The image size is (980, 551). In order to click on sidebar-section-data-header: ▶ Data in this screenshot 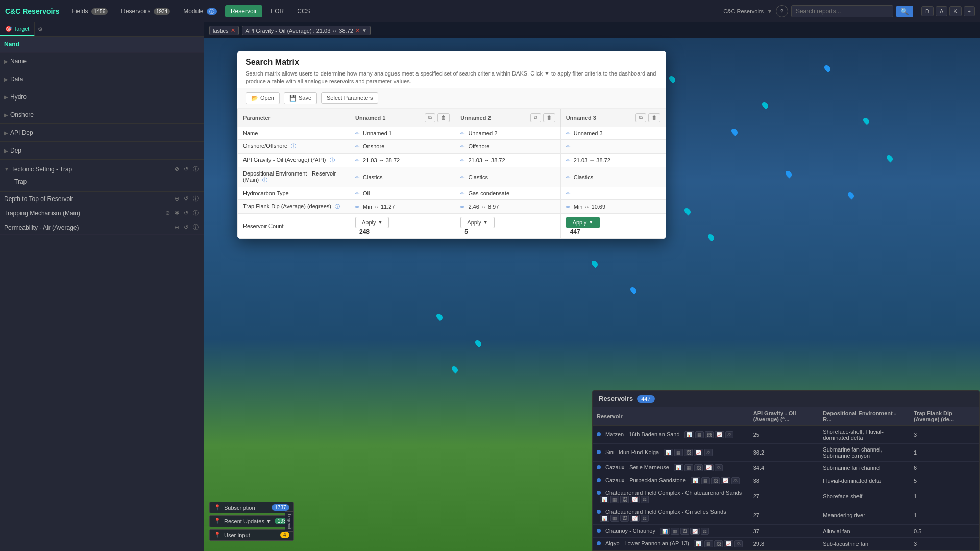, I will do `click(102, 79)`.